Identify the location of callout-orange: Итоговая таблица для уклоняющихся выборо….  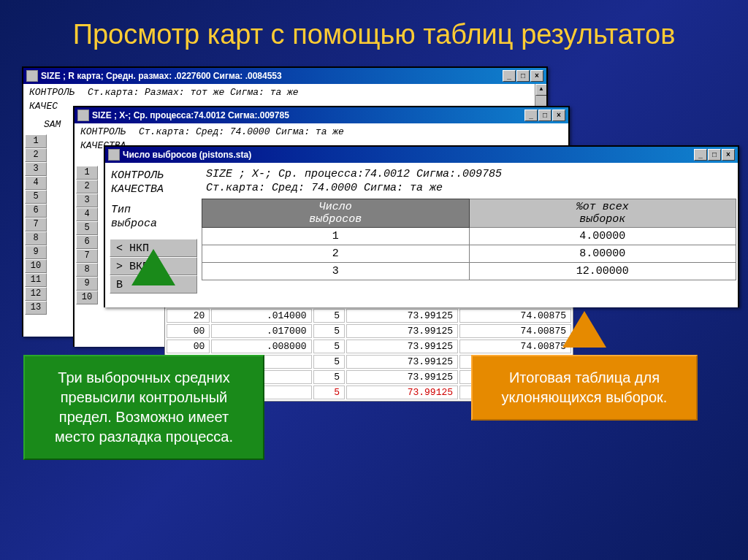
(584, 388).